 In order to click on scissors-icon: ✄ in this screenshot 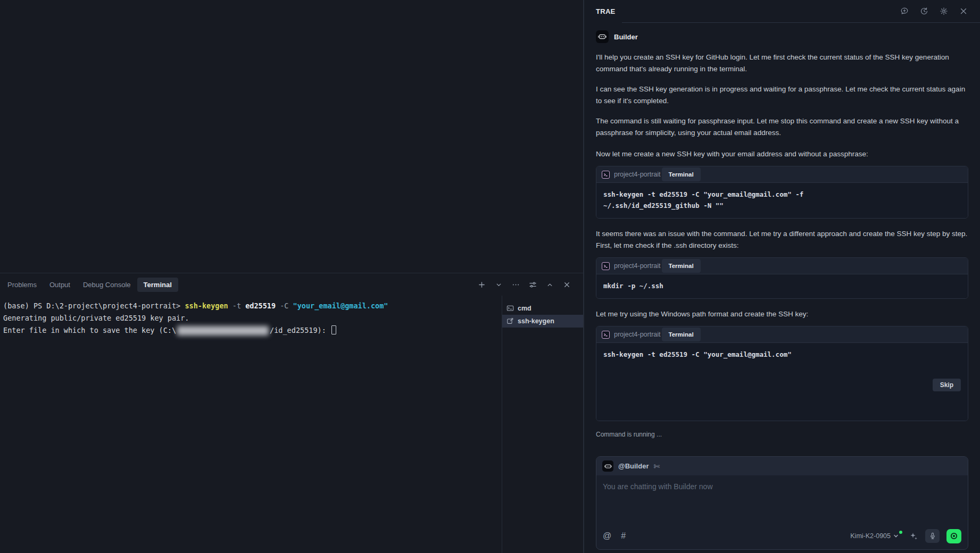, I will do `click(657, 466)`.